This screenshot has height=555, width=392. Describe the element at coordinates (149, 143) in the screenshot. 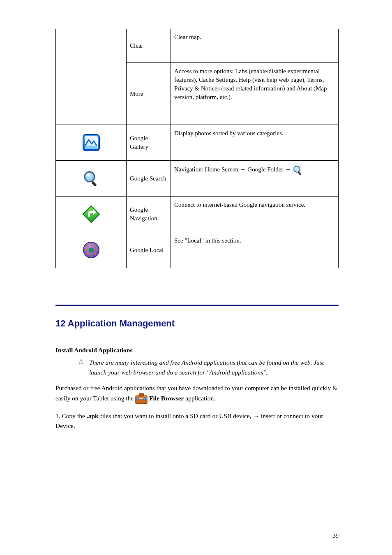

I see `cell-label: Google Gallery` at that location.